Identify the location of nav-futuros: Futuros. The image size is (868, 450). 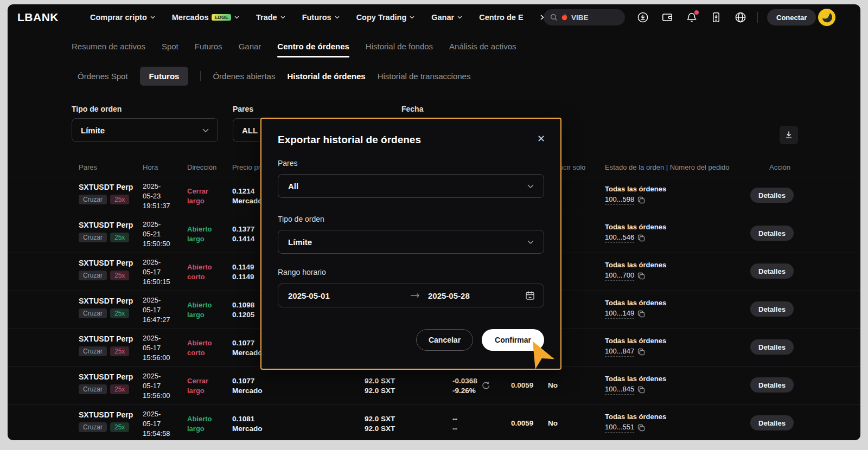
(321, 17).